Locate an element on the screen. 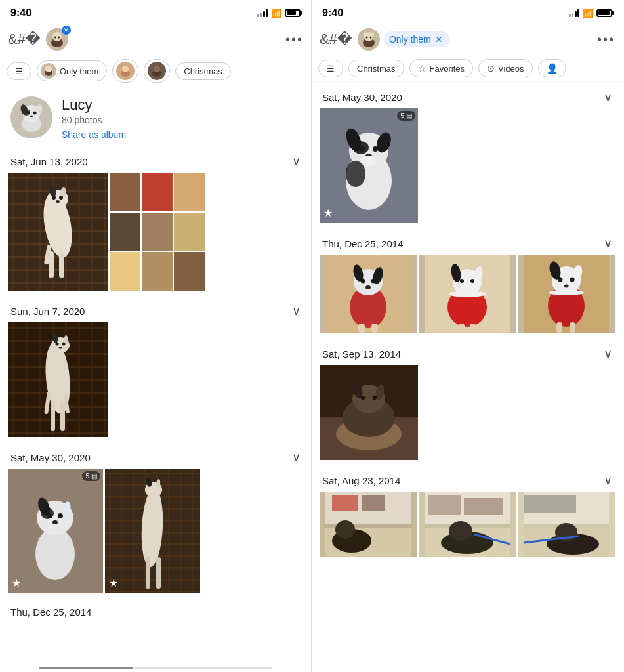  date-label-dec25-right: Thu, Dec 25, 2014 is located at coordinates (362, 244).